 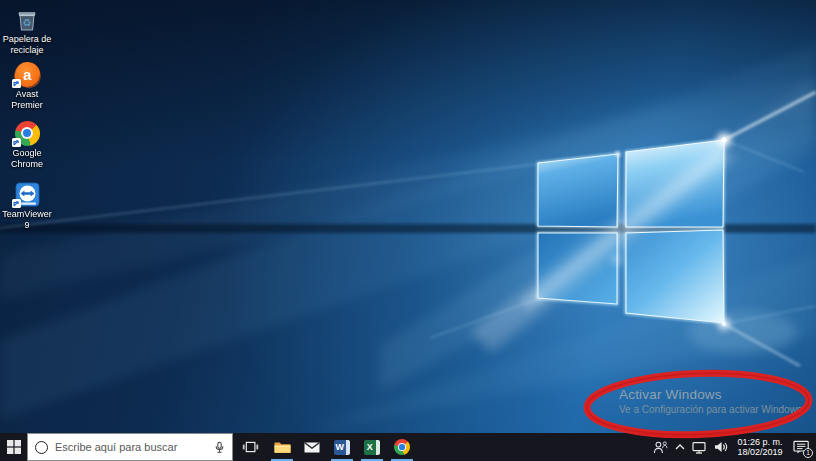 What do you see at coordinates (760, 452) in the screenshot?
I see `clock-date: 18/02/2019` at bounding box center [760, 452].